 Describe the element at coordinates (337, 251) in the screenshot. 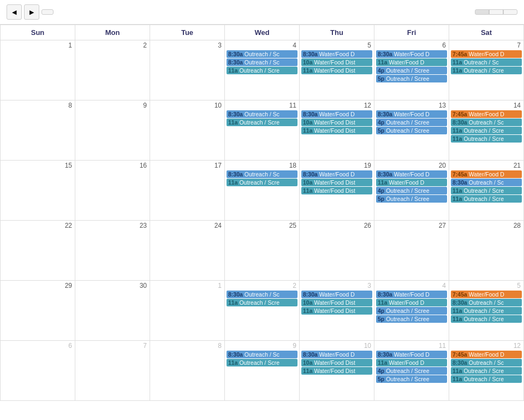

I see `calendar-day-cell: 26` at that location.